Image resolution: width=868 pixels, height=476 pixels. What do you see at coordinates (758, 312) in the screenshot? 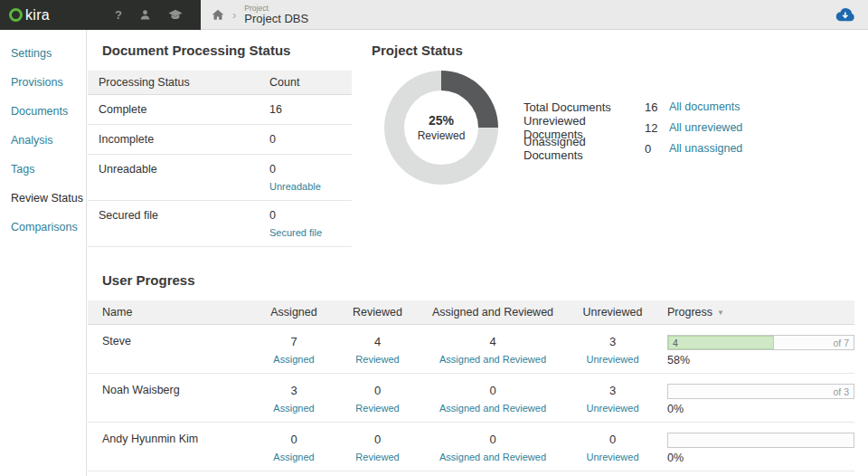
I see `header-progress-sort: Progress▼` at bounding box center [758, 312].